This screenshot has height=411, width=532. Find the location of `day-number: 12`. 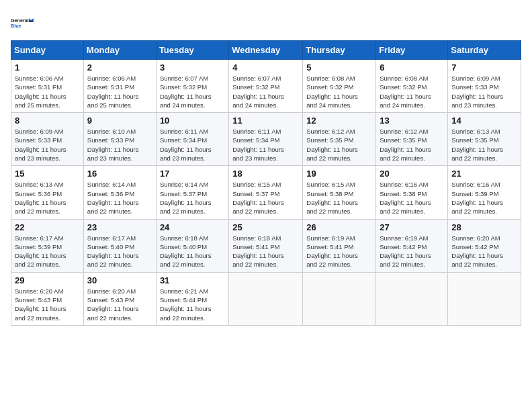

day-number: 12 is located at coordinates (339, 121).